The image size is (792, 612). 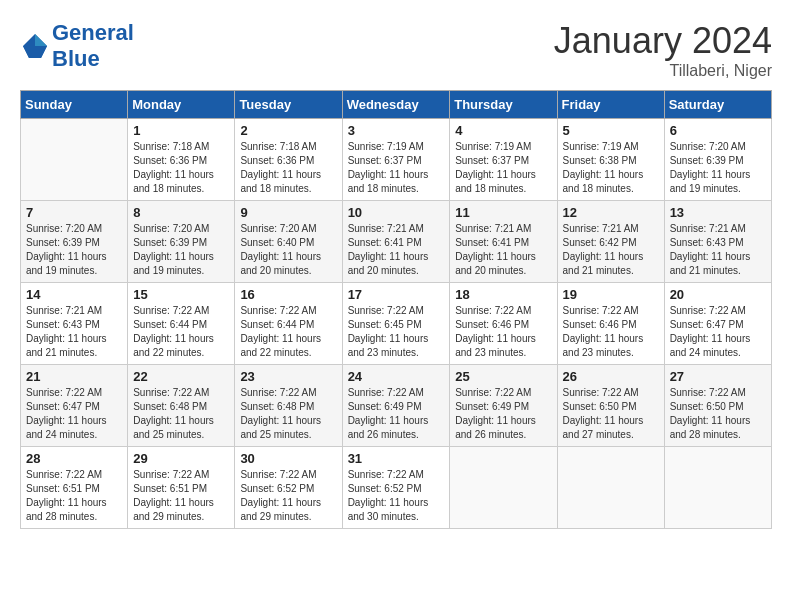 What do you see at coordinates (182, 160) in the screenshot?
I see `calendar-cell: 1Sunrise: 7:18 AM Sunset: 6:36 PM Daylig…` at bounding box center [182, 160].